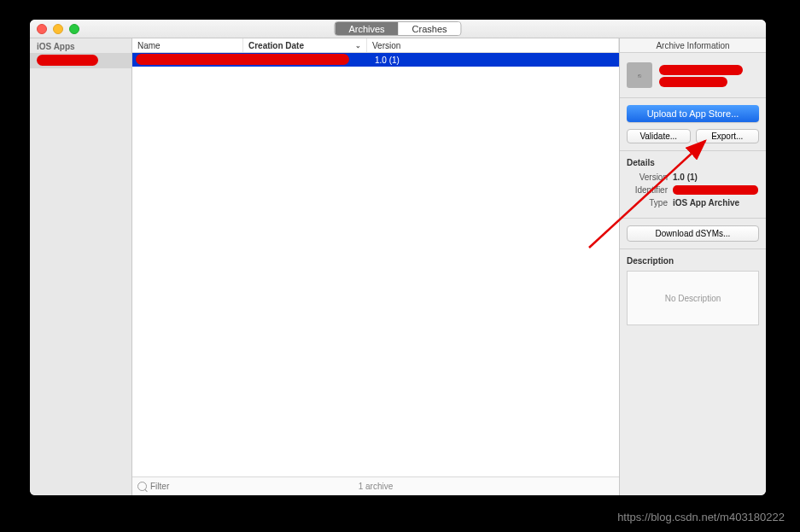  I want to click on footer-bar: 1 archive, so click(376, 486).